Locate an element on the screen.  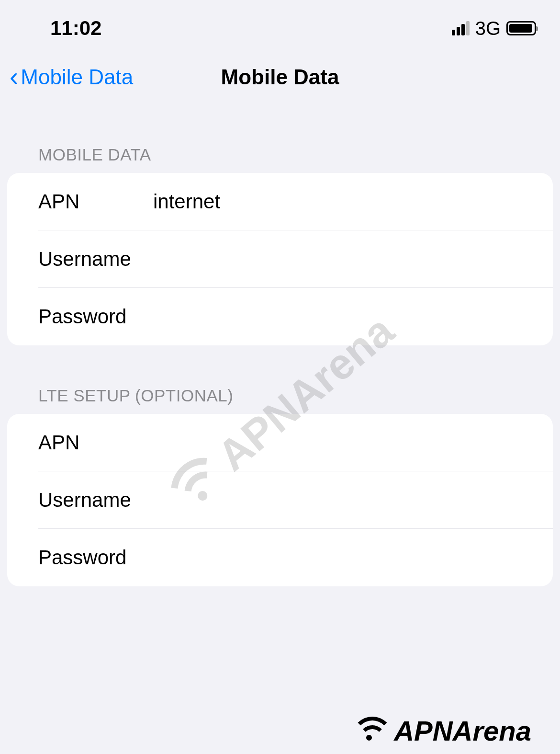
back-label: Mobile Data is located at coordinates (77, 77).